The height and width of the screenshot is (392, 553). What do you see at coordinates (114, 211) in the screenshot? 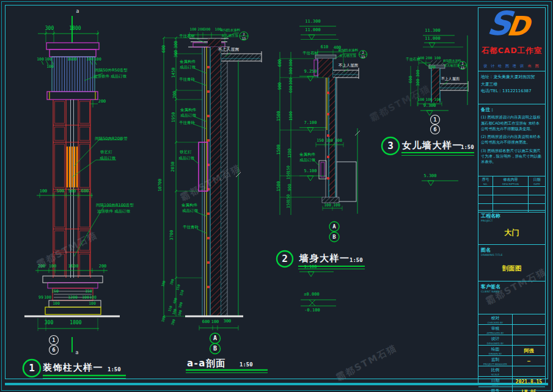
I see `annotation: 波浪铁件 成品订做` at bounding box center [114, 211].